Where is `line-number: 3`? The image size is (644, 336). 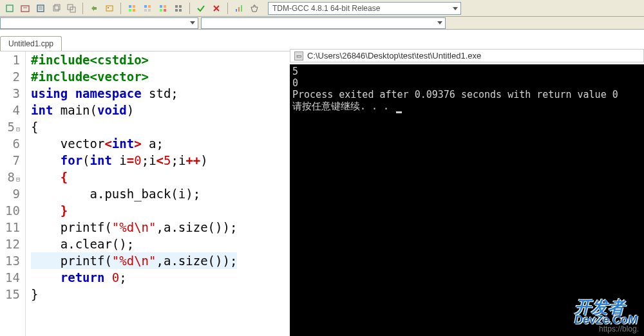 line-number: 3 is located at coordinates (10, 93).